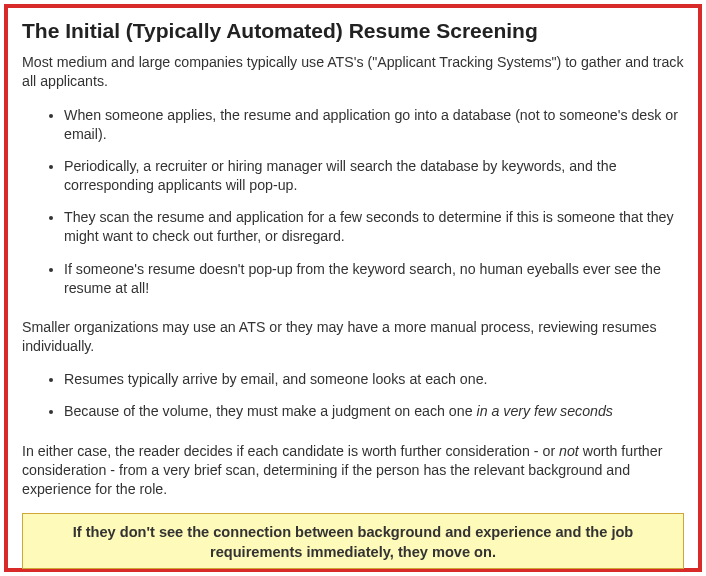 The width and height of the screenshot is (706, 576). What do you see at coordinates (353, 337) in the screenshot?
I see `paragraph-2: Smaller organizations may use an ATS or …` at bounding box center [353, 337].